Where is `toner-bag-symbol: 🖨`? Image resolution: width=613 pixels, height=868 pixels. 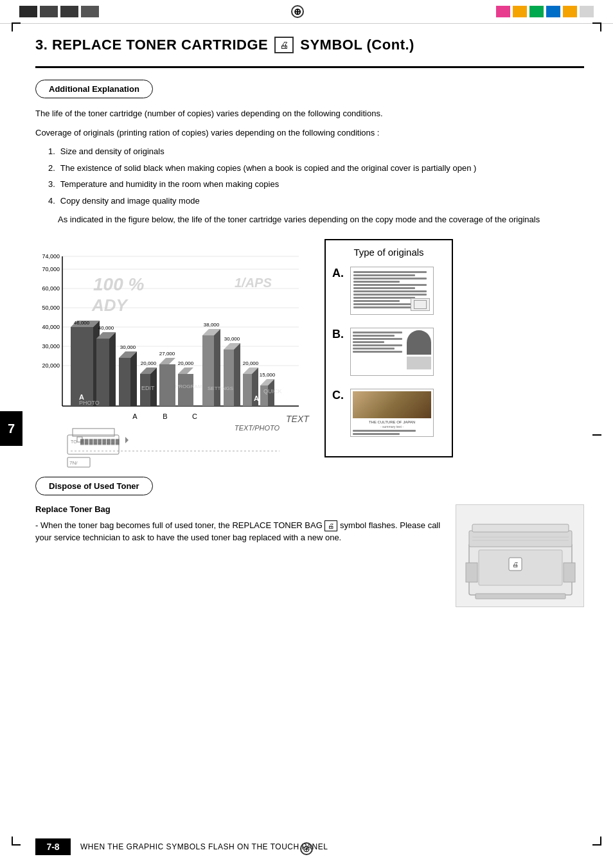
toner-bag-symbol: 🖨 is located at coordinates (331, 526).